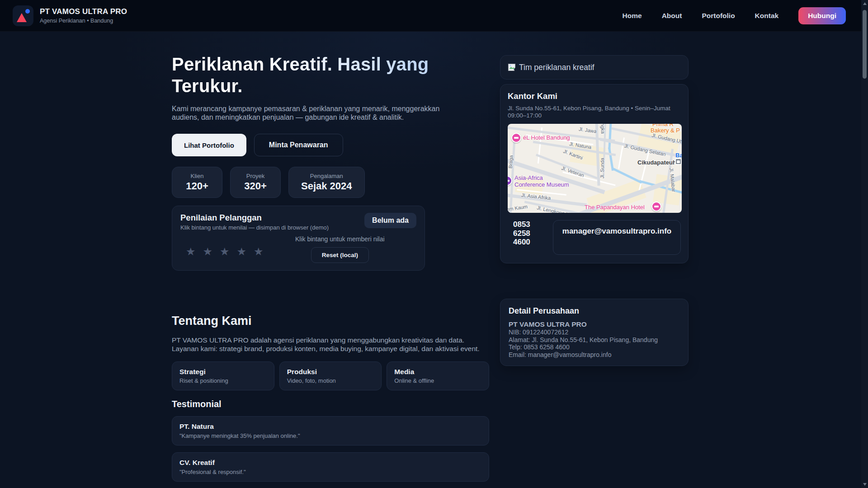 The width and height of the screenshot is (868, 488). I want to click on brand: PT VAMOS ULTRA PRO Agensi Periklanan • B…, so click(70, 16).